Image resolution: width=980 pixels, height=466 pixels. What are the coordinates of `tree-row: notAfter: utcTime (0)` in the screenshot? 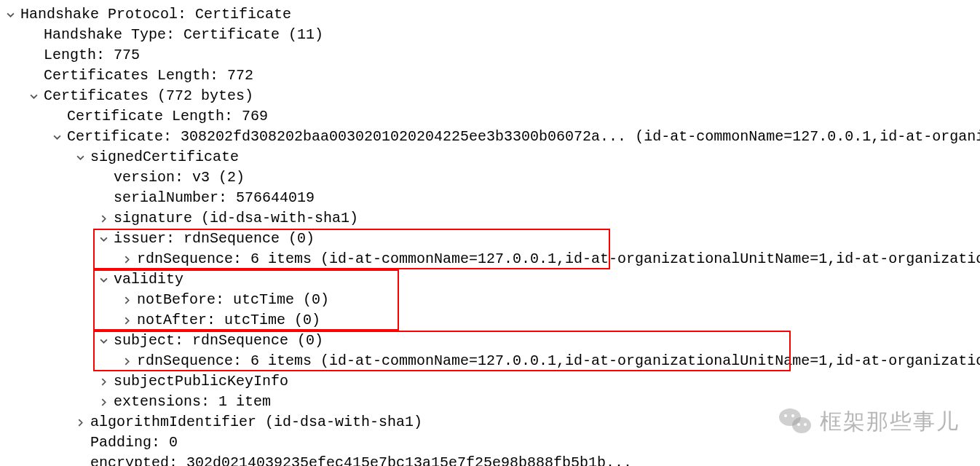 It's located at (490, 320).